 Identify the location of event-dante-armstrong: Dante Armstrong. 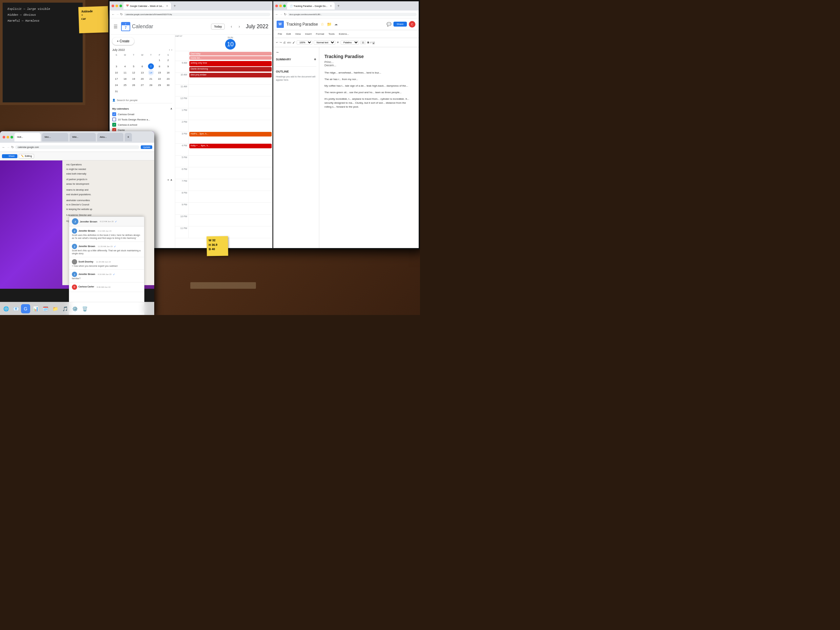
(231, 69).